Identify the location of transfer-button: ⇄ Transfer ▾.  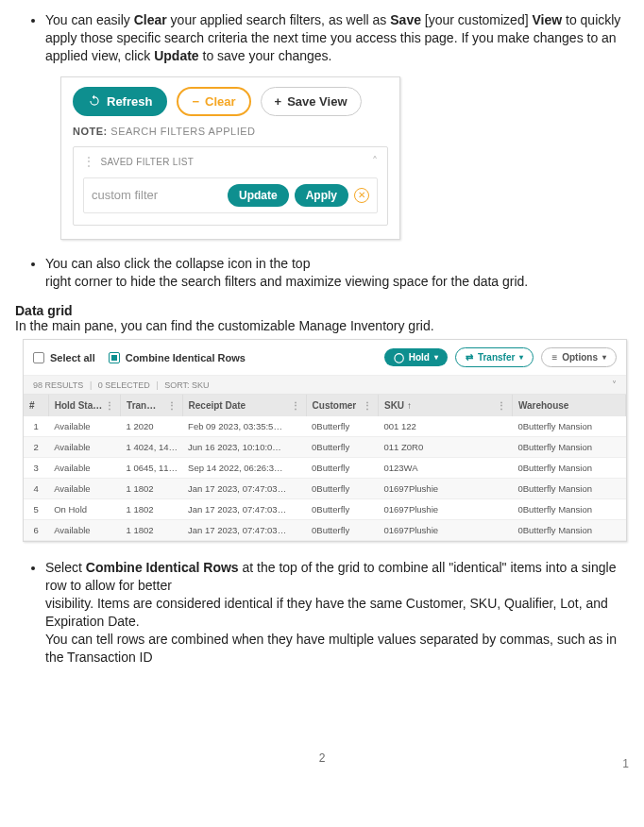
(495, 357).